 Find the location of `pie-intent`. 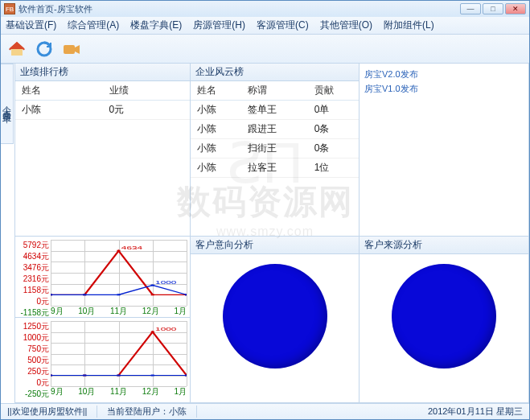

pie-intent is located at coordinates (275, 316).